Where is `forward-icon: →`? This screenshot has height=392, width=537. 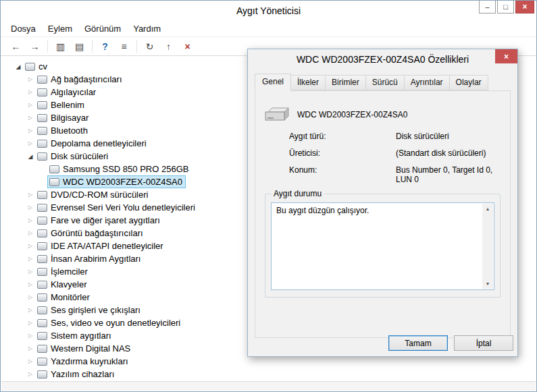
forward-icon: → is located at coordinates (35, 47).